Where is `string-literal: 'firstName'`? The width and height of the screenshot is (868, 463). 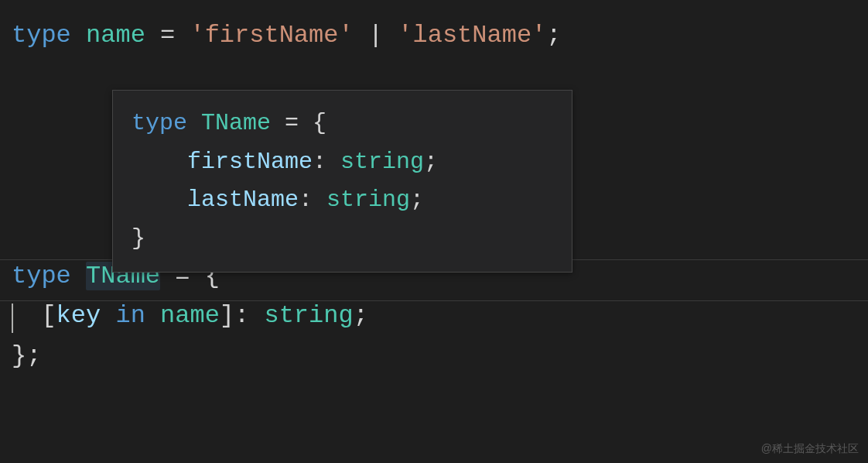 string-literal: 'firstName' is located at coordinates (271, 36).